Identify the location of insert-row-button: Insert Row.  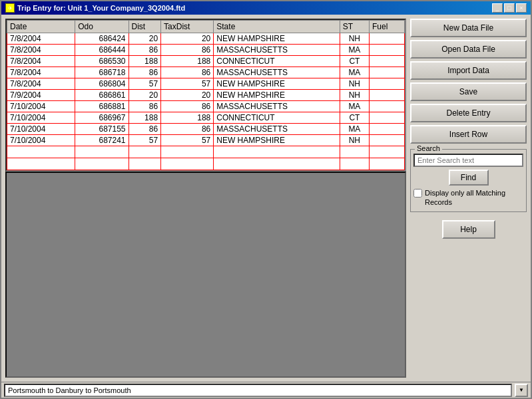
(469, 134).